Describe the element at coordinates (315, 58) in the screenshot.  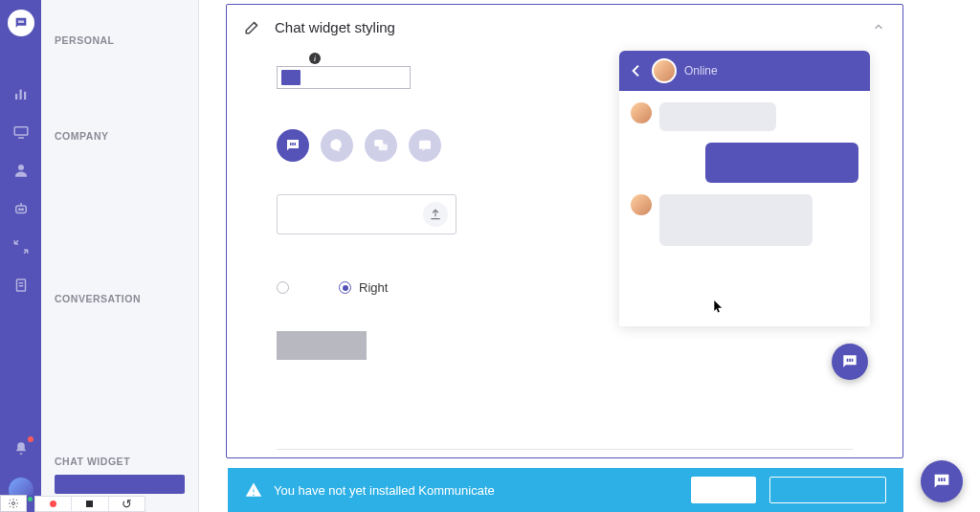
I see `info-icon: i` at that location.